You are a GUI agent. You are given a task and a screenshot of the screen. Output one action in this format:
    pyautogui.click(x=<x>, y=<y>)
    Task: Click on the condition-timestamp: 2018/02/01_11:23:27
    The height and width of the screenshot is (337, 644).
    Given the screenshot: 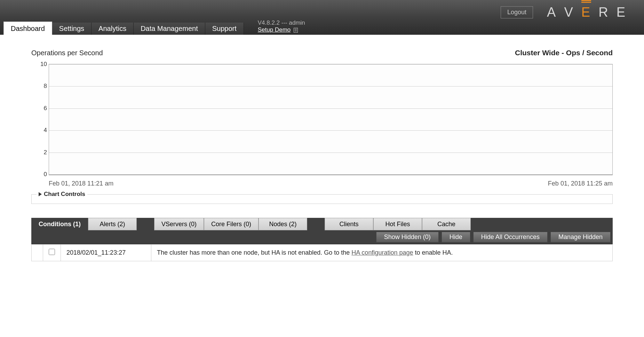 What is the action you would take?
    pyautogui.click(x=106, y=253)
    